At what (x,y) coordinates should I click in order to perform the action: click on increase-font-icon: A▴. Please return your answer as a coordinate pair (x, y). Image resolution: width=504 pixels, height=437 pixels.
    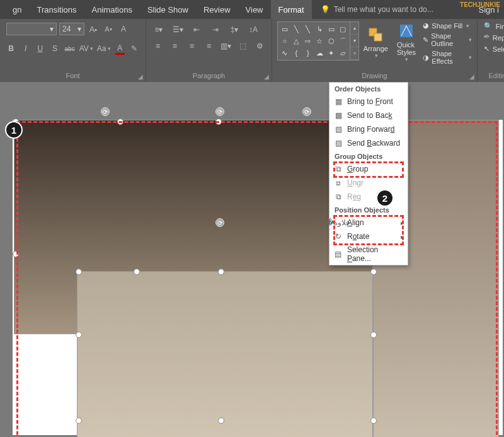
    Looking at the image, I should click on (93, 29).